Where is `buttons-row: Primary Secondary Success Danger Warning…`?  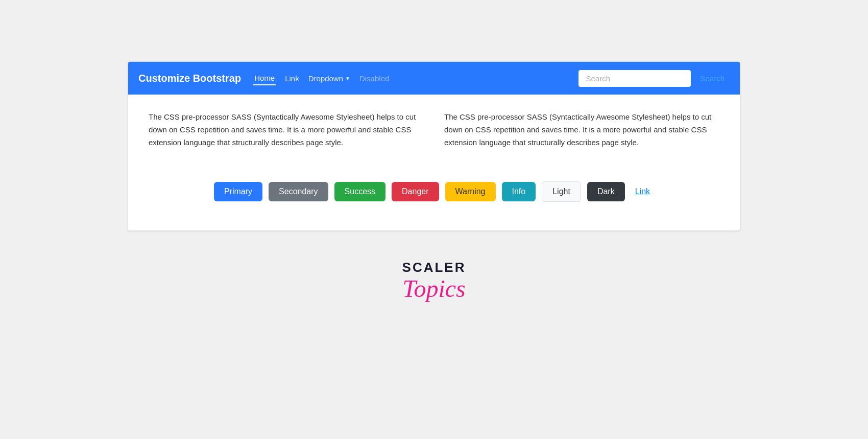
buttons-row: Primary Secondary Success Danger Warning… is located at coordinates (434, 194).